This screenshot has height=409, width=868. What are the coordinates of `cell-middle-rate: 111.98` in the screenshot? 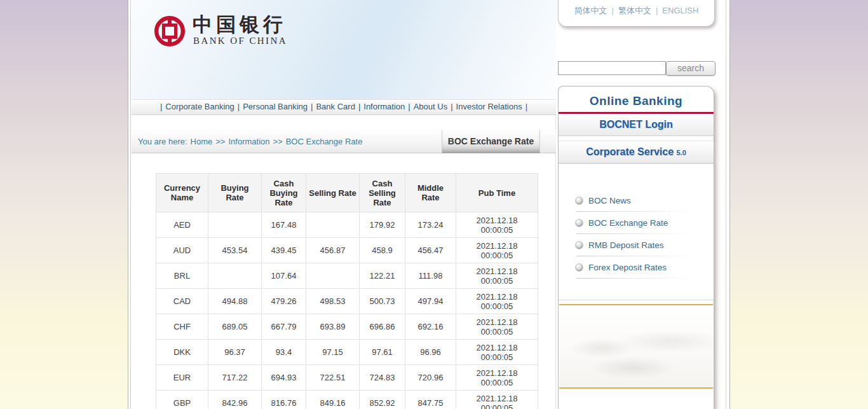 It's located at (431, 276).